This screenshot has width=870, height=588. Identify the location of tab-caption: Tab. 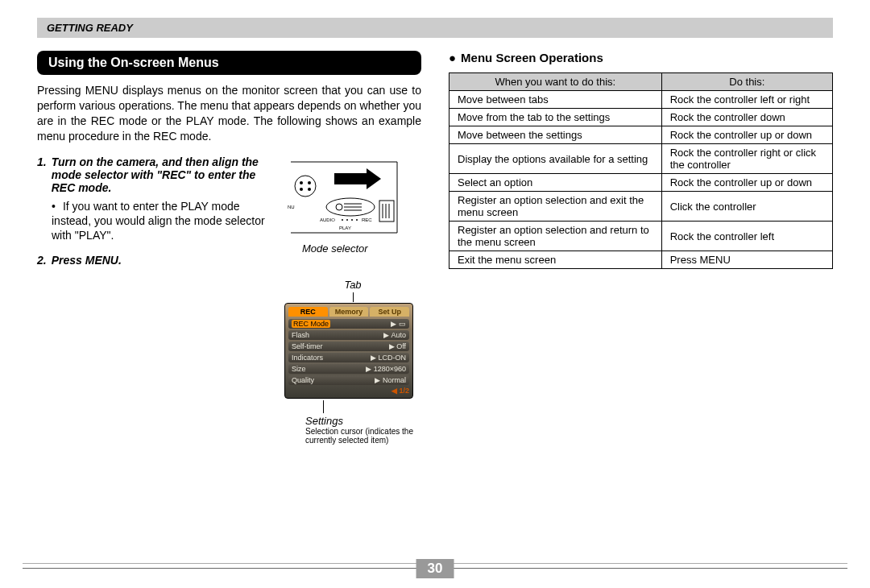
(353, 285).